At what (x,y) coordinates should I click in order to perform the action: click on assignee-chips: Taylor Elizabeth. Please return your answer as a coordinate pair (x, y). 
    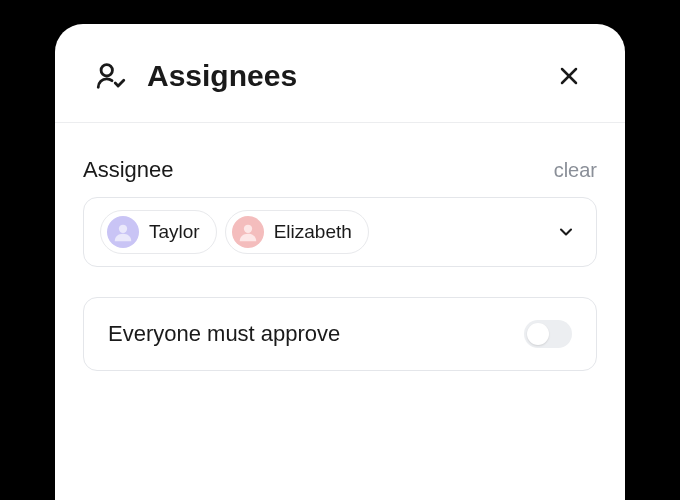
    Looking at the image, I should click on (322, 232).